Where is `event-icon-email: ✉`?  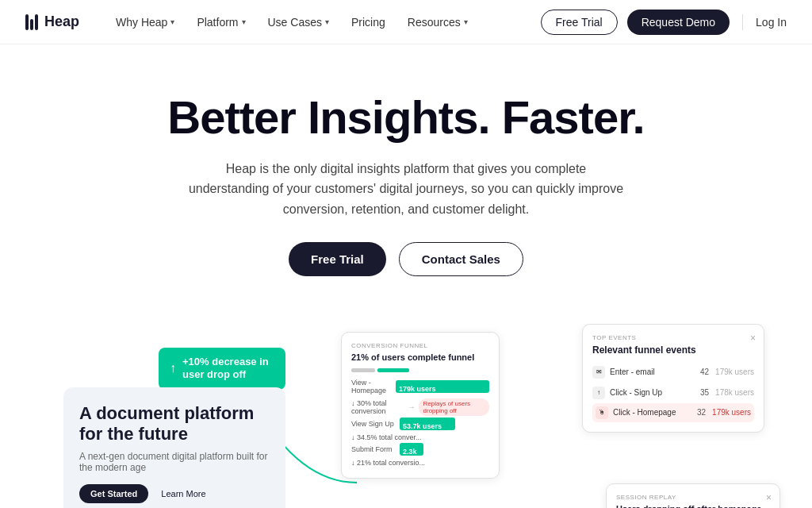 event-icon-email: ✉ is located at coordinates (599, 372).